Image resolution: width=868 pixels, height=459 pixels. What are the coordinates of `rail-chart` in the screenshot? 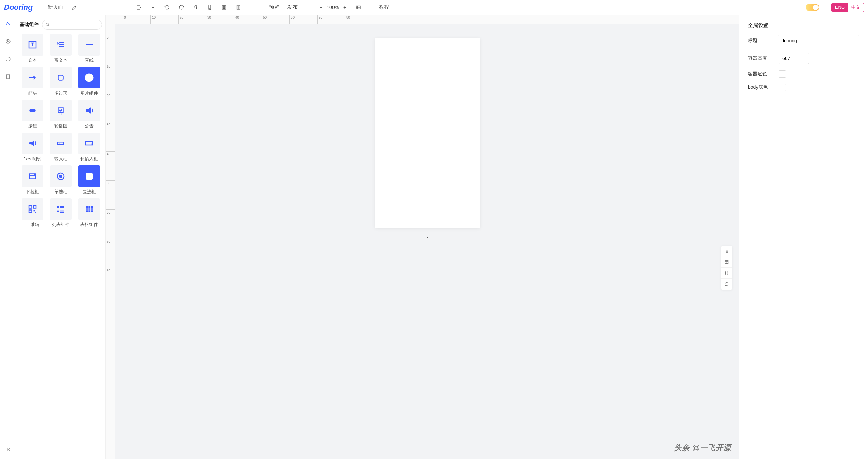 It's located at (8, 59).